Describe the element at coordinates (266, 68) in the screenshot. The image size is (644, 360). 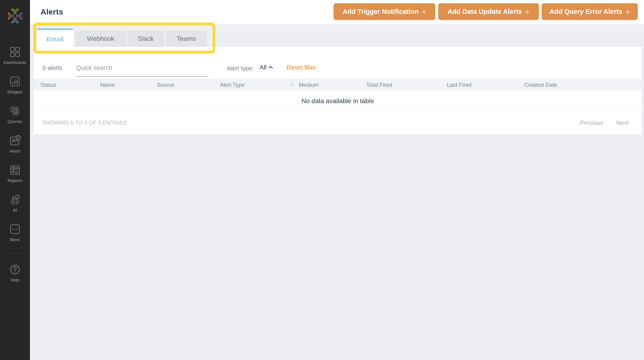
I see `alert-type-dropdown: All` at that location.